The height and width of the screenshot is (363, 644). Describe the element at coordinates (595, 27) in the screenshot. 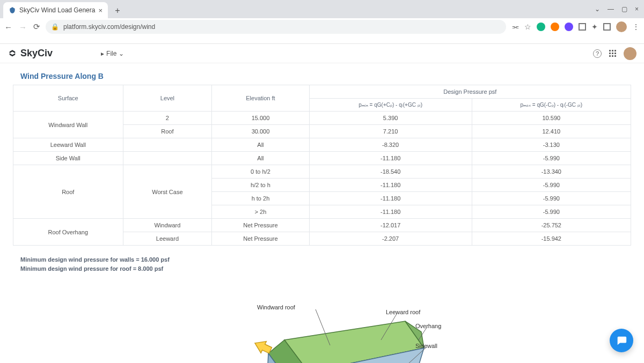

I see `extensions-puzzle-icon: ✦` at that location.